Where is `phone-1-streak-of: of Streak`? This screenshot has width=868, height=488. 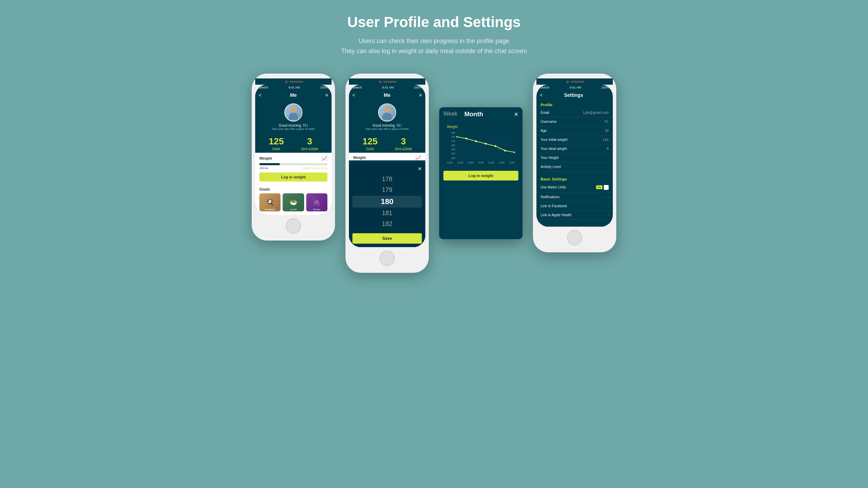
phone-1-streak-of: of Streak is located at coordinates (313, 149).